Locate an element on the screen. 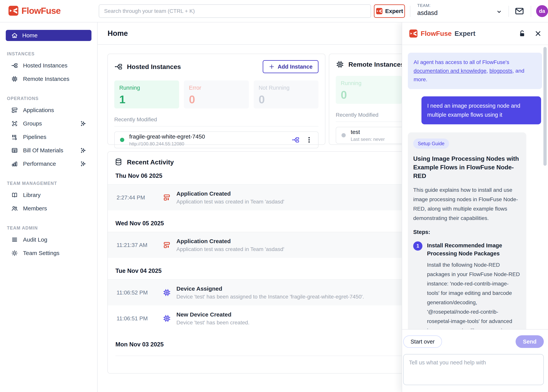 This screenshot has height=392, width=548. status-dot-offline is located at coordinates (343, 135).